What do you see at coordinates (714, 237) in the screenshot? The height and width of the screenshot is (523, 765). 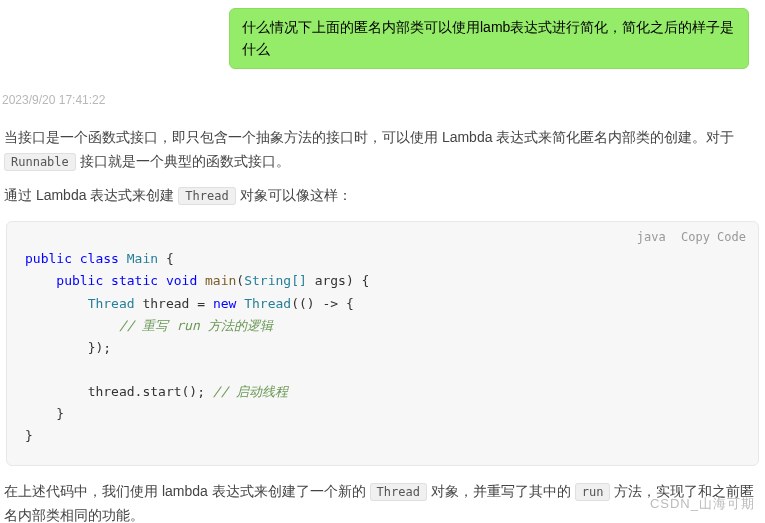 I see `copy-code-button: Copy Code` at bounding box center [714, 237].